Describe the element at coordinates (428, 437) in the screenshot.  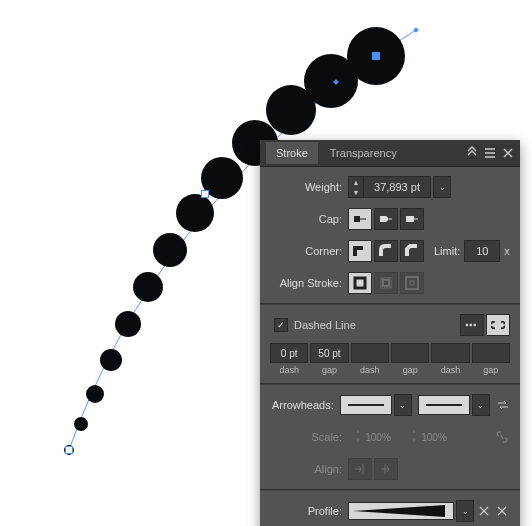
I see `arrow-scale-end: ▲▼ 100%` at that location.